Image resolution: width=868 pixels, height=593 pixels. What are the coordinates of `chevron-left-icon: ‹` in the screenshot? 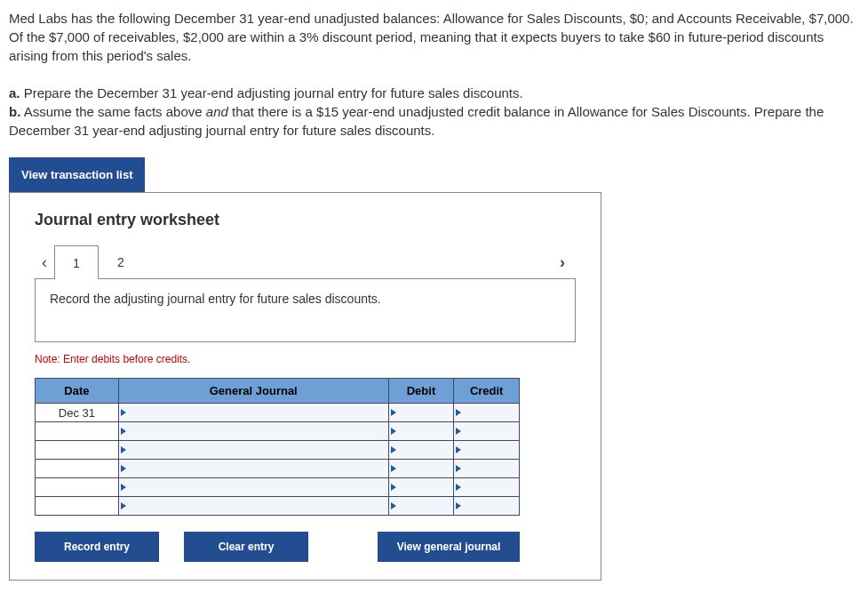 It's located at (44, 263).